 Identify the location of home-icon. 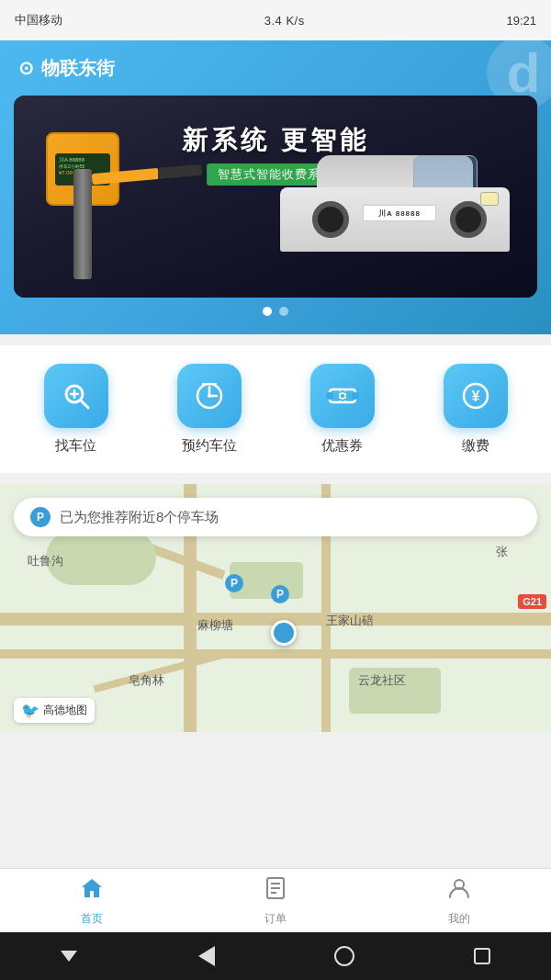
(92, 891).